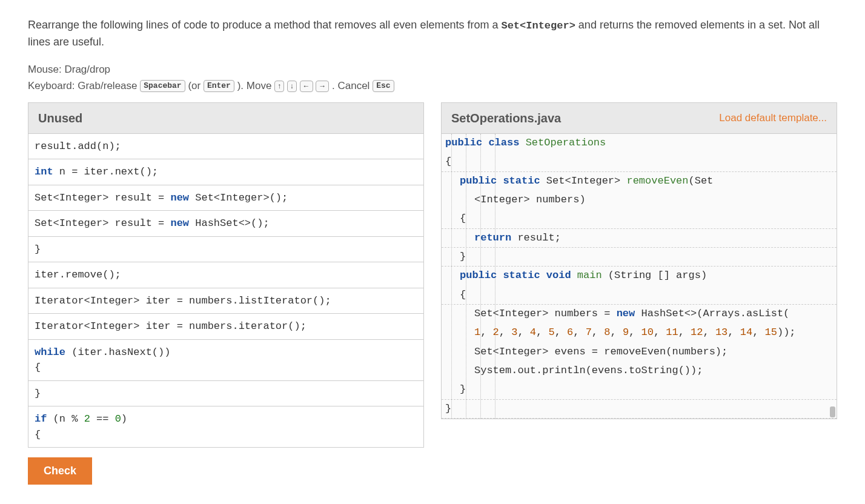 This screenshot has height=504, width=865. I want to click on editor-line: return result;, so click(639, 239).